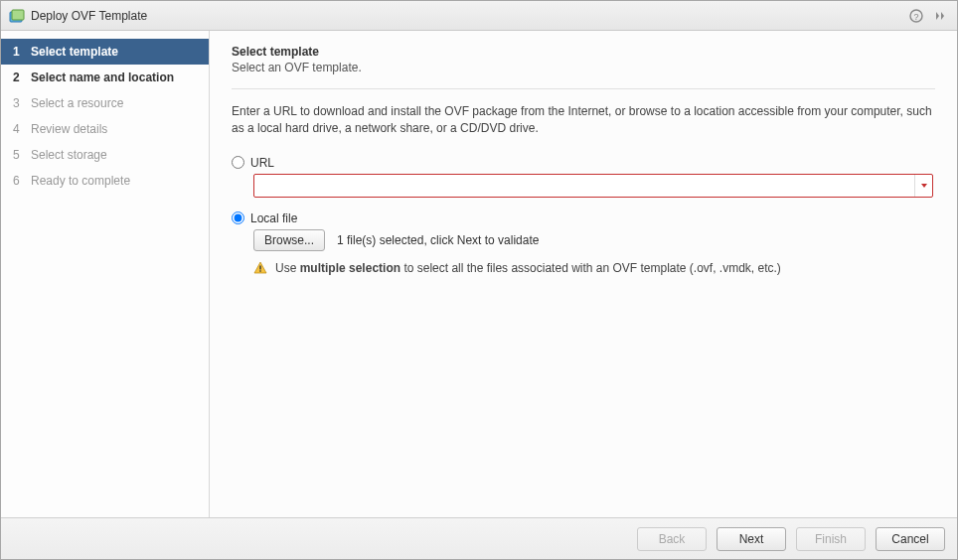 Image resolution: width=958 pixels, height=560 pixels. What do you see at coordinates (350, 268) in the screenshot?
I see `hint-strong: multiple selection` at bounding box center [350, 268].